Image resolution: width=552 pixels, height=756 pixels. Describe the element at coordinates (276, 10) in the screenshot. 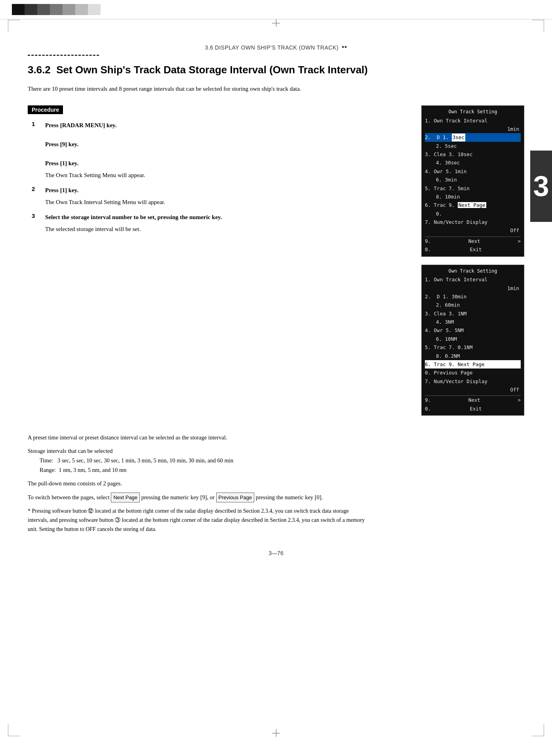

I see `header-bar` at that location.